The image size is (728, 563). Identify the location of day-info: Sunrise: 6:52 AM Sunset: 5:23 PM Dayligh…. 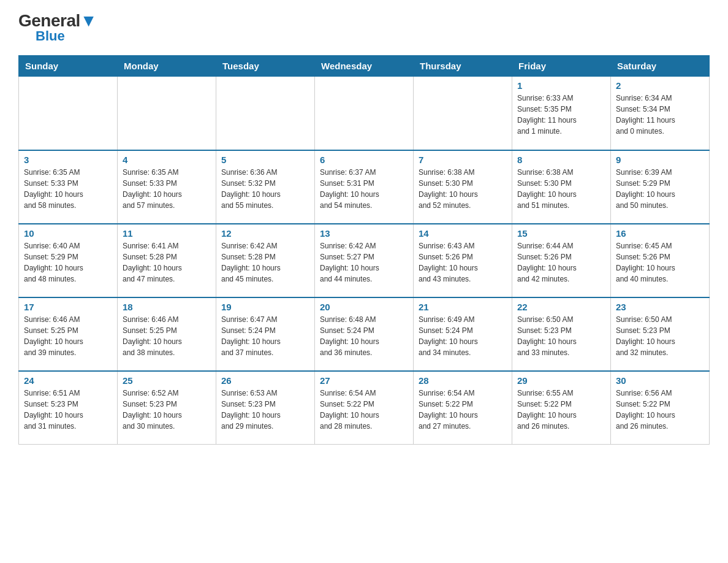
(167, 410).